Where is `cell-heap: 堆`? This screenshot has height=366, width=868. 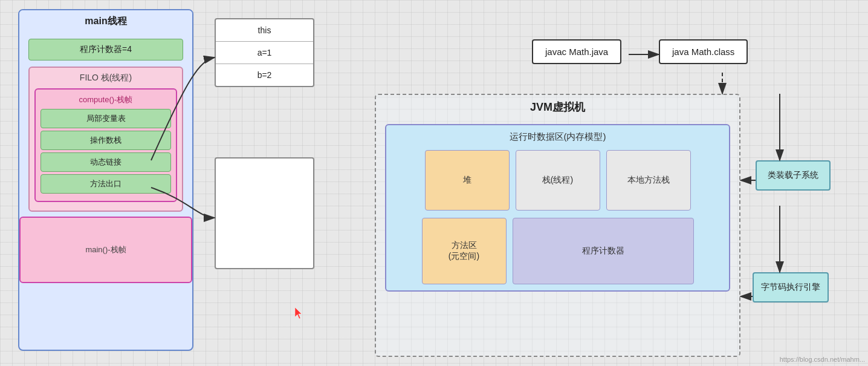
cell-heap: 堆 is located at coordinates (467, 180).